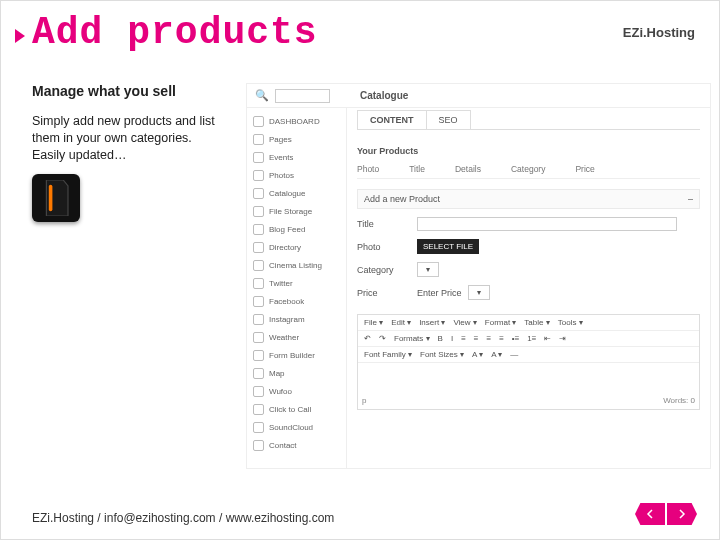  Describe the element at coordinates (464, 338) in the screenshot. I see `wys-tool-5: ≡` at that location.